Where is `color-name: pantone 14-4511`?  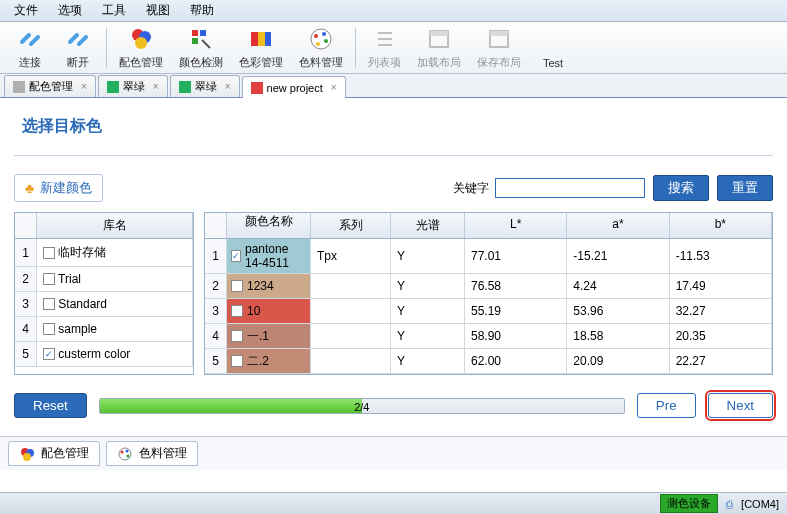 color-name: pantone 14-4511 is located at coordinates (276, 256).